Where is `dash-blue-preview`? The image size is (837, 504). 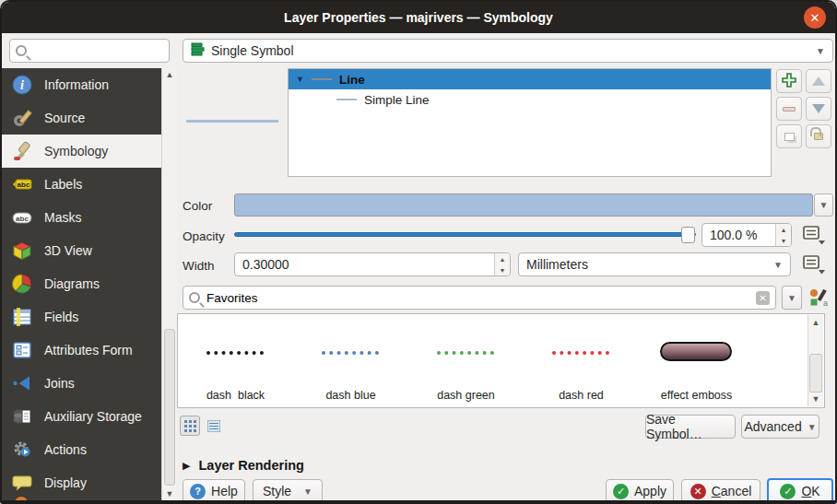
dash-blue-preview is located at coordinates (350, 353).